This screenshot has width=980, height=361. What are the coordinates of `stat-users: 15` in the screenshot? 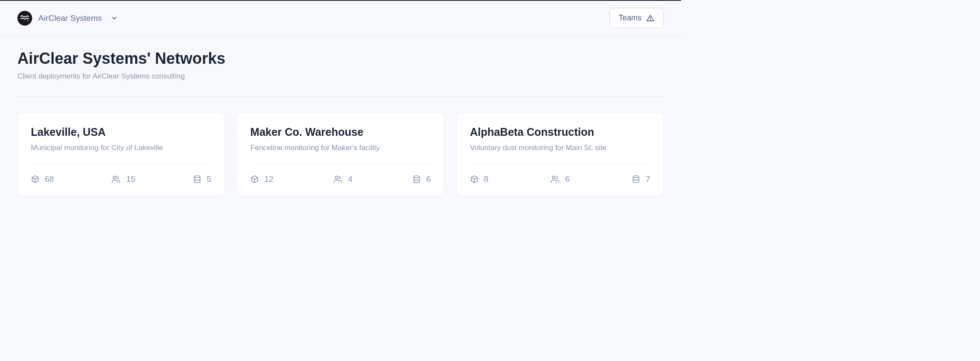 It's located at (123, 179).